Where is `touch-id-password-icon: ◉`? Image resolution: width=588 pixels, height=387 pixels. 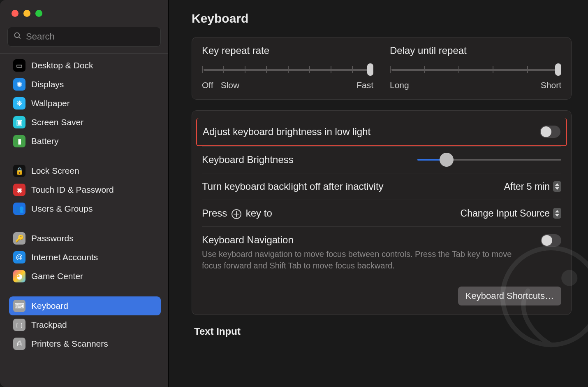
touch-id-password-icon: ◉ is located at coordinates (19, 190).